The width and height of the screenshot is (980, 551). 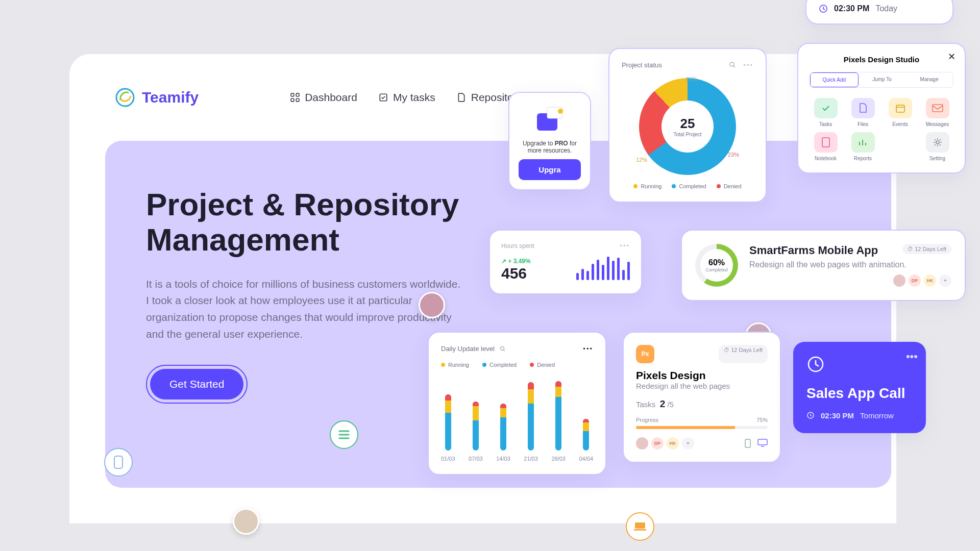 What do you see at coordinates (929, 80) in the screenshot?
I see `tab-manage: Manage` at bounding box center [929, 80].